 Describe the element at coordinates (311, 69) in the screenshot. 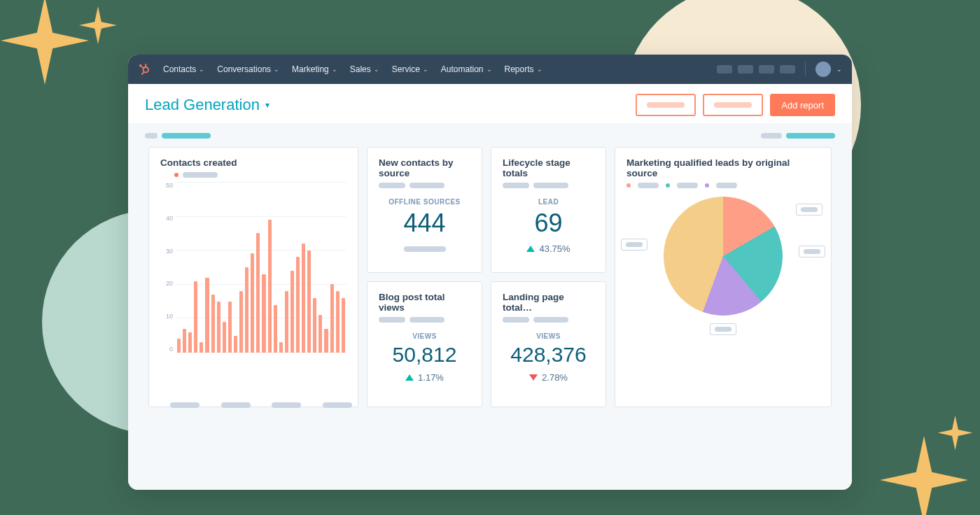

I see `nav-label: Marketing` at that location.